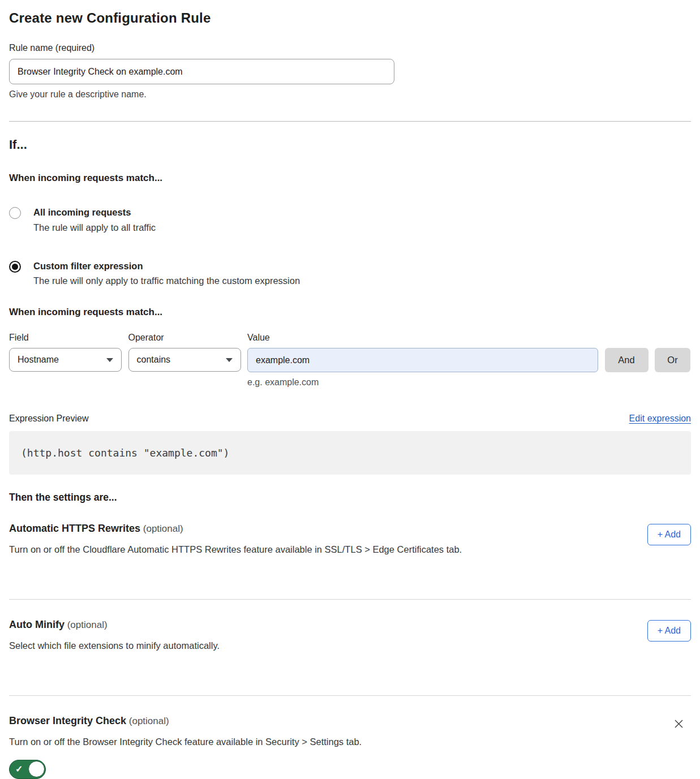 The height and width of the screenshot is (779, 700). I want to click on setting-title: Browser Integrity Check, so click(68, 721).